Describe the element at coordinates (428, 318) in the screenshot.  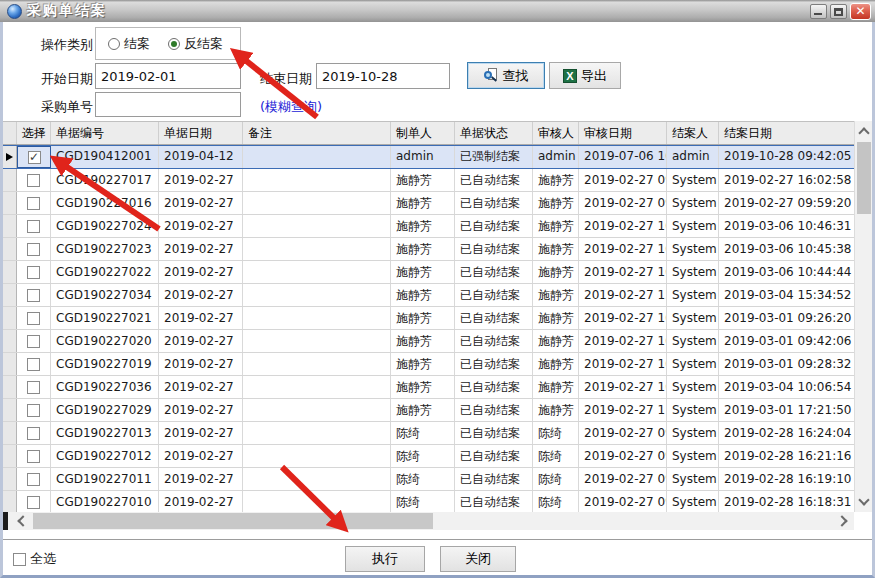
I see `table-row: CGD1902270212019-02-27施静芳已自动结案施静芳2019-02…` at that location.